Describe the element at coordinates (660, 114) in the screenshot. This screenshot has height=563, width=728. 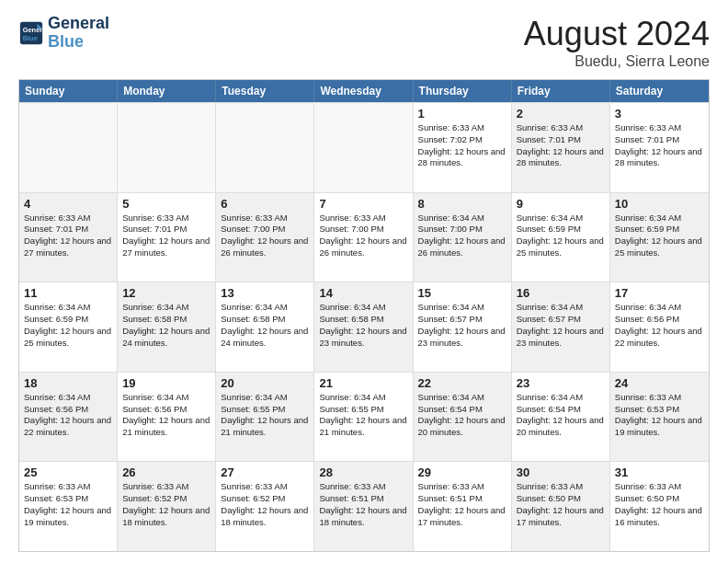
I see `day-number: 3` at that location.